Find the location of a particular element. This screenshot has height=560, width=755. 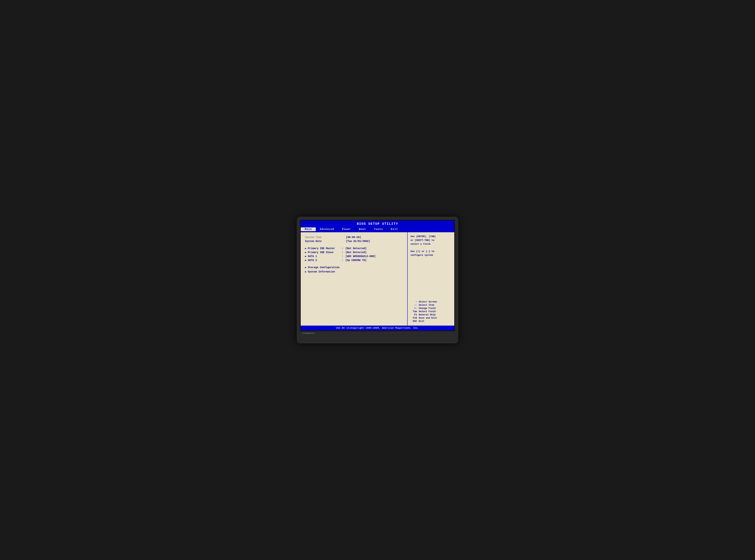

menu-item-advanced: Advanced is located at coordinates (327, 229).